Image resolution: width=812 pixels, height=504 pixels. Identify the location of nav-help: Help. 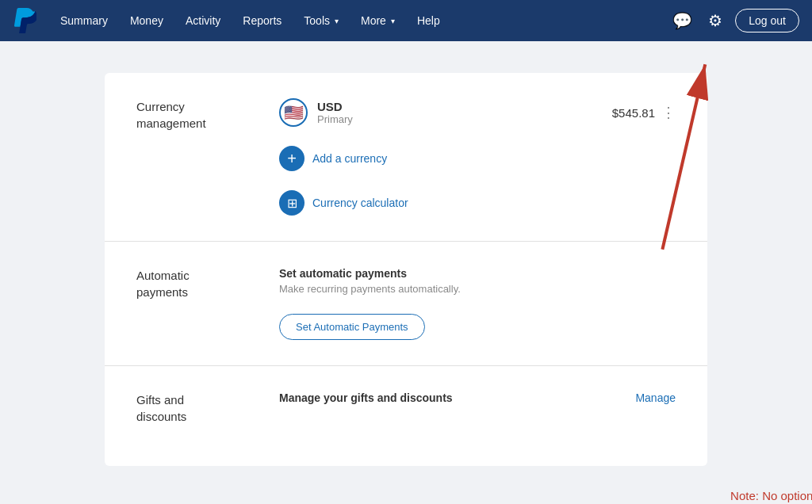
(428, 21).